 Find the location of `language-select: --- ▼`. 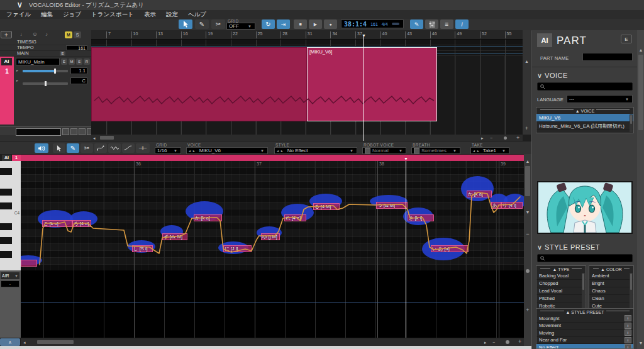

language-select: --- ▼ is located at coordinates (600, 99).